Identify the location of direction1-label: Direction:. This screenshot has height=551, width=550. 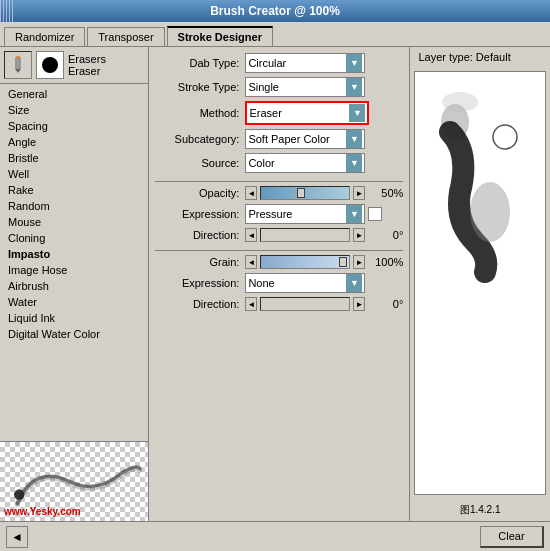
(200, 235).